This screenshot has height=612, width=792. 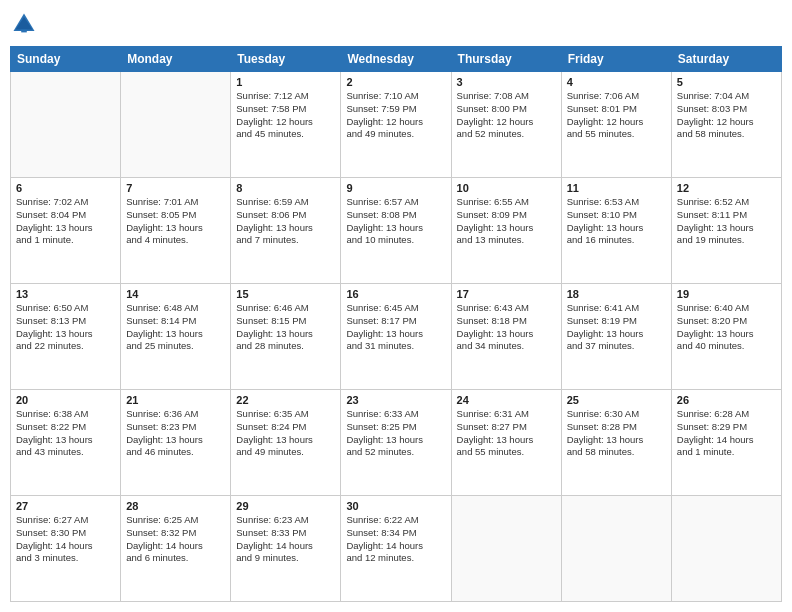 What do you see at coordinates (616, 337) in the screenshot?
I see `day-cell: 18Sunrise: 6:41 AMSunset: 8:19 PMDayligh…` at bounding box center [616, 337].